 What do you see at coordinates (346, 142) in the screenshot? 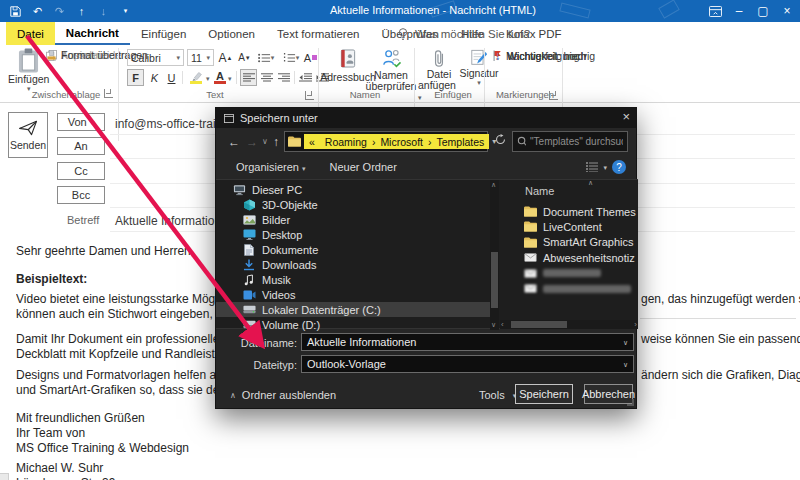
I see `breadcrumb-segment-roaming: Roaming` at bounding box center [346, 142].